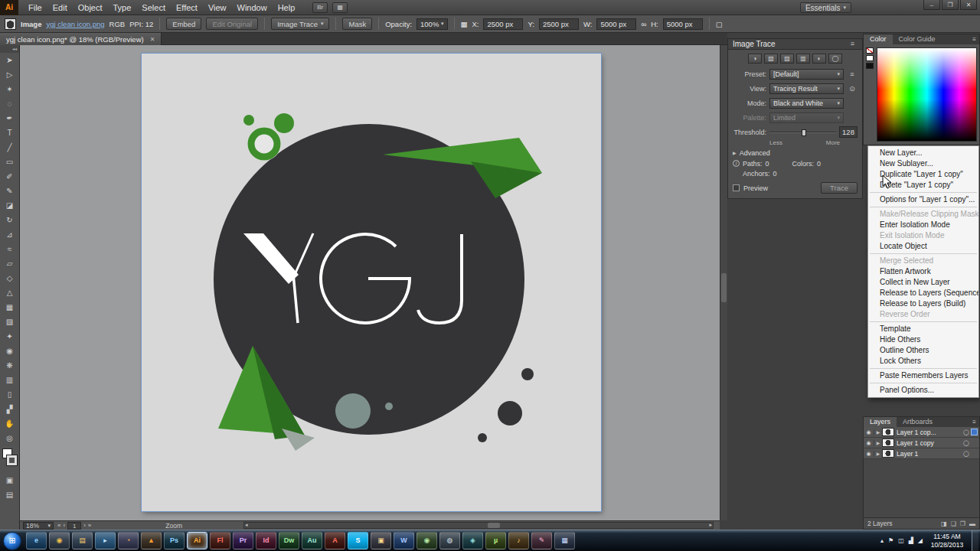 Image resolution: width=980 pixels, height=551 pixels. What do you see at coordinates (972, 523) in the screenshot?
I see `delete-layer-button: ▬` at bounding box center [972, 523].